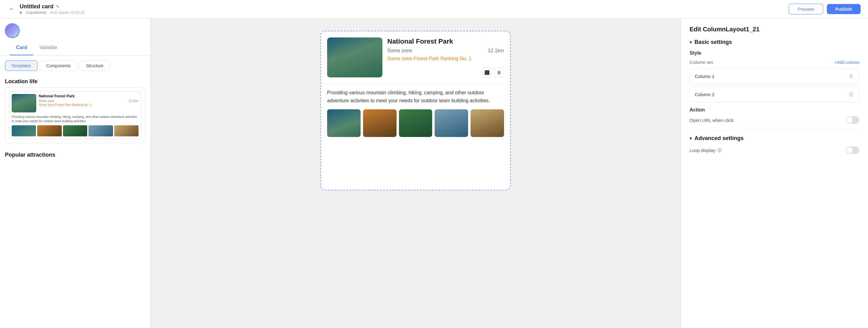 The image size is (868, 328). Describe the element at coordinates (355, 57) in the screenshot. I see `main-card-hero-image` at that location.